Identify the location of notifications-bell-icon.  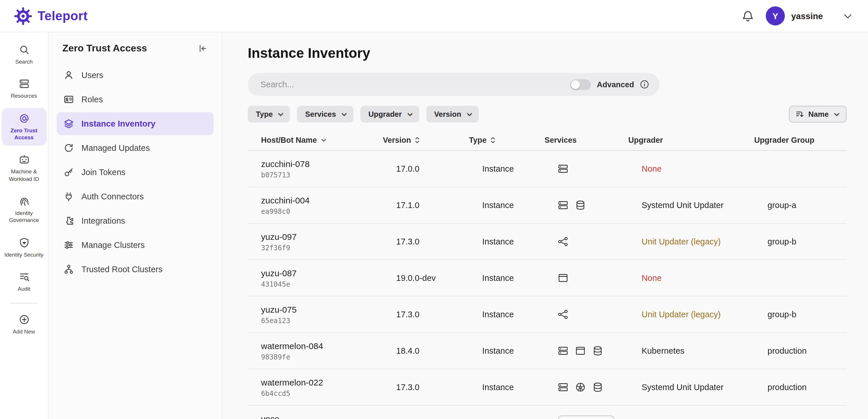
(748, 16).